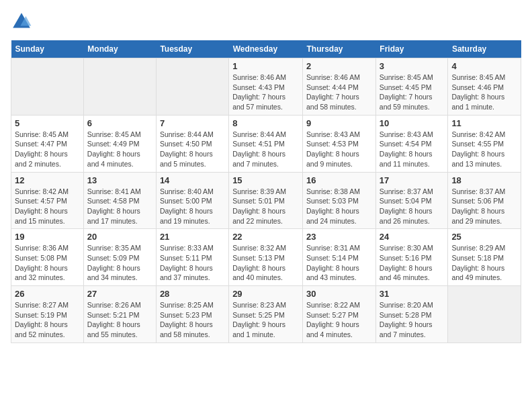  What do you see at coordinates (192, 124) in the screenshot?
I see `day-number: 7` at bounding box center [192, 124].